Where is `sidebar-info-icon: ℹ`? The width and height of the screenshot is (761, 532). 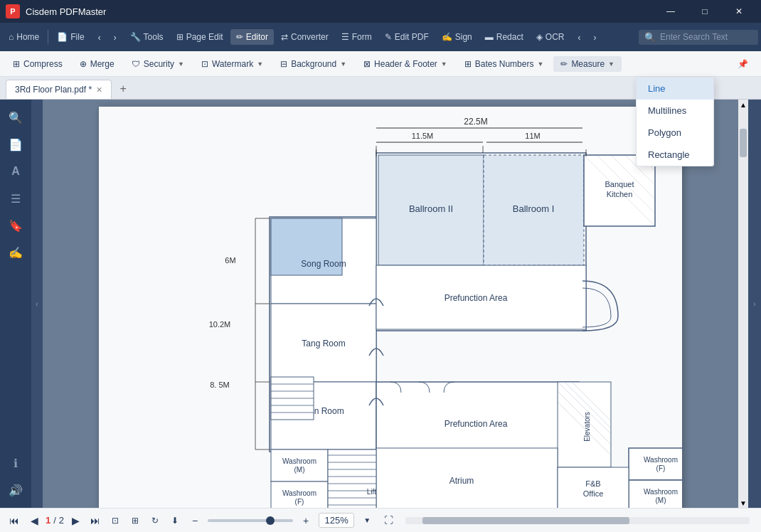 sidebar-info-icon: ℹ is located at coordinates (16, 464).